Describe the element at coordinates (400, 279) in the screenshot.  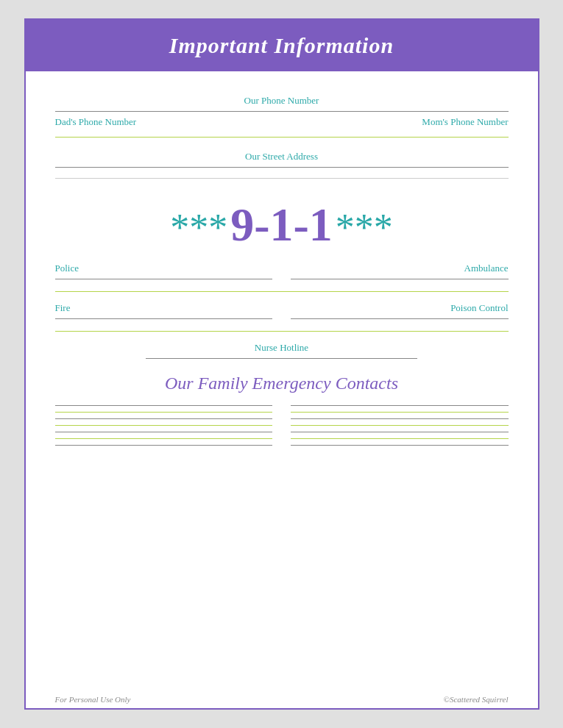
I see `ambulance-line` at that location.